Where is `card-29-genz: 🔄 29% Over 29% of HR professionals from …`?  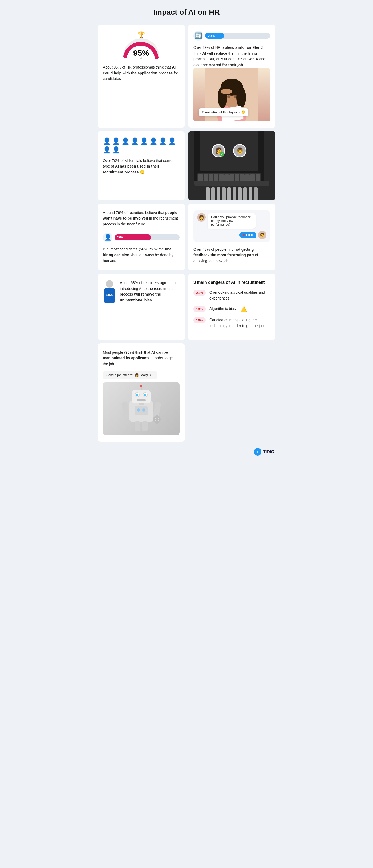
card-29-genz: 🔄 29% Over 29% of HR professionals from … is located at coordinates (232, 76).